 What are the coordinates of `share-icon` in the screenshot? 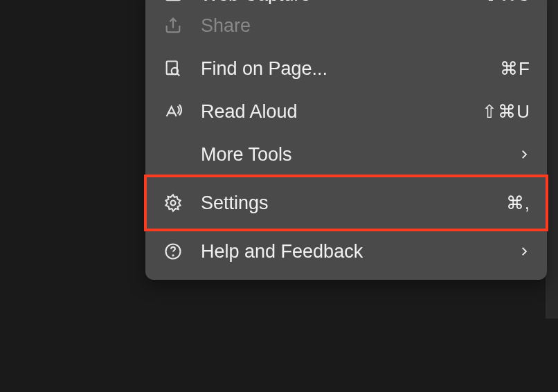 It's located at (173, 26).